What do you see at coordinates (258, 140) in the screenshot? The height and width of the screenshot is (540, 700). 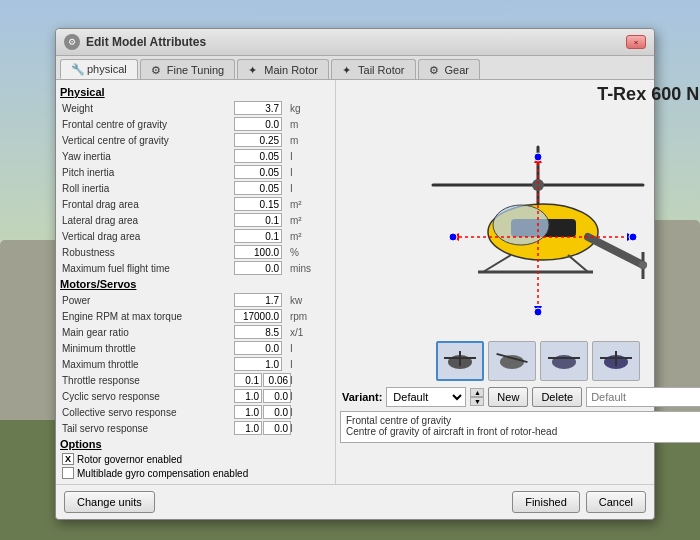 I see `vertical-cog-input` at bounding box center [258, 140].